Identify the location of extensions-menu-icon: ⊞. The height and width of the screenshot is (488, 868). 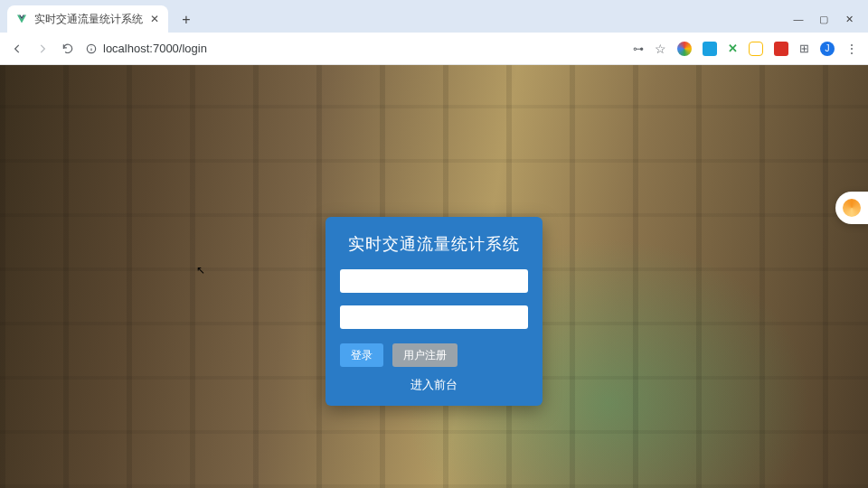
(805, 49).